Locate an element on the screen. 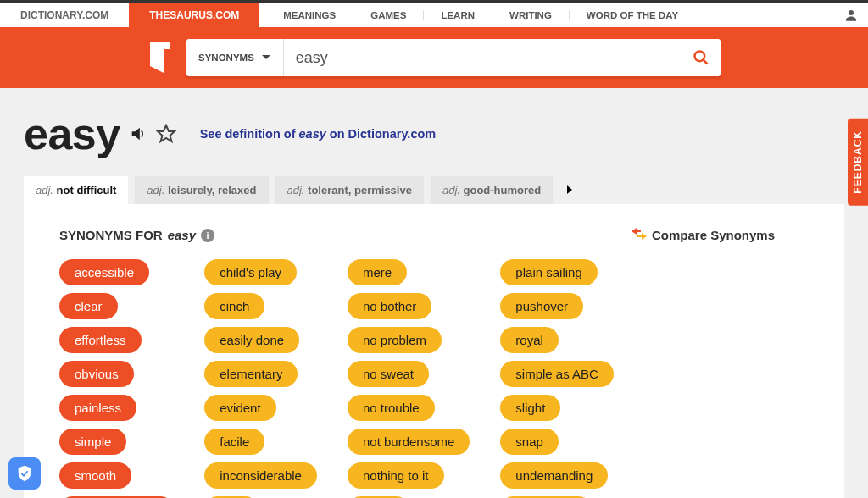  synonym-pill: not burdensome is located at coordinates (409, 442).